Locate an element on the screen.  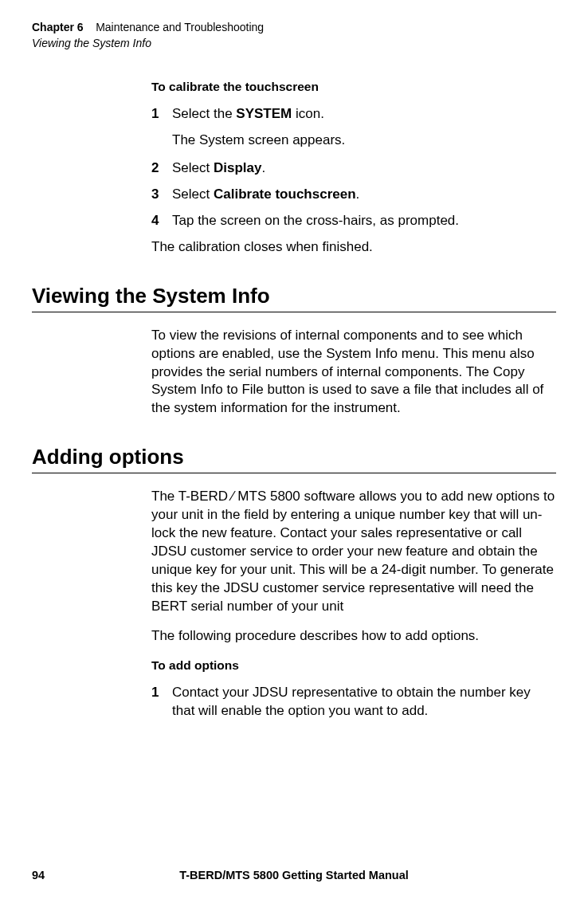
calibrate-procedure: To calibrate the touchscreen 1 Select th… is located at coordinates (354, 168).